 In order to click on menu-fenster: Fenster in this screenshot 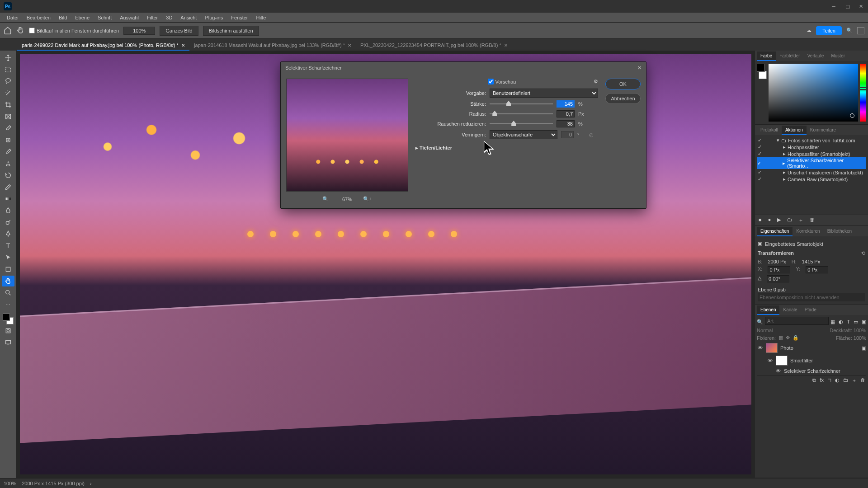, I will do `click(240, 18)`.